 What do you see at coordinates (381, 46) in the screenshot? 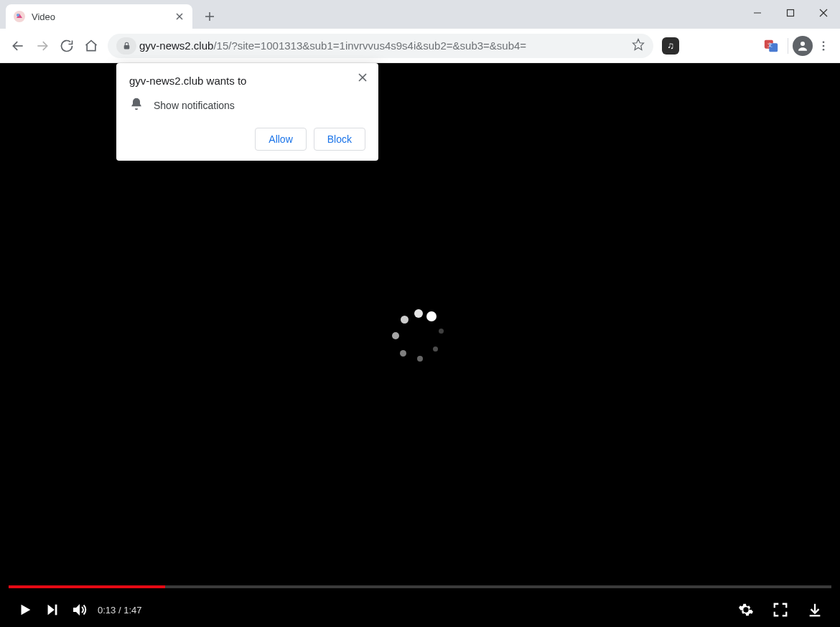
I see `address-bar: gyv-news2.club /15/?site=1001313&sub1=1i…` at bounding box center [381, 46].